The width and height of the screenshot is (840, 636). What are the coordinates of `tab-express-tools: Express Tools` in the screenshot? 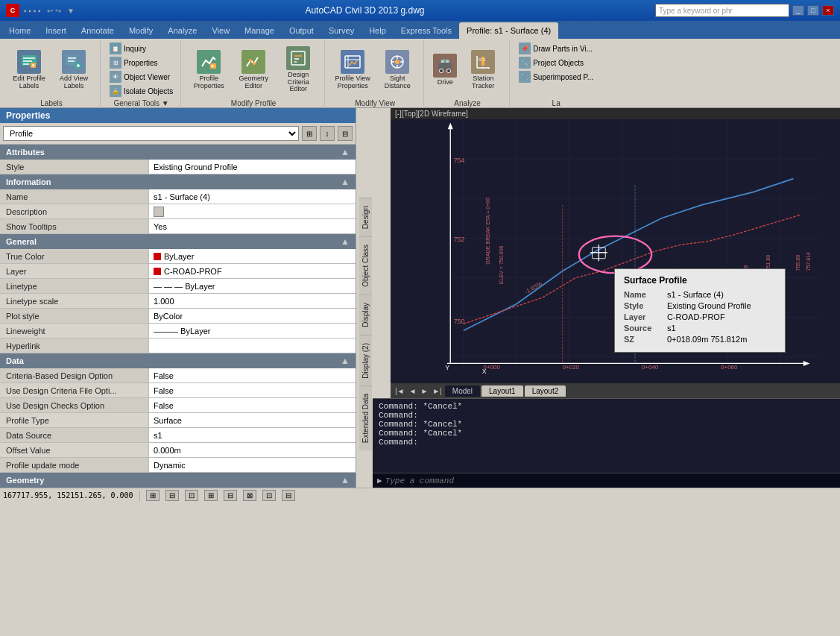 It's located at (426, 31).